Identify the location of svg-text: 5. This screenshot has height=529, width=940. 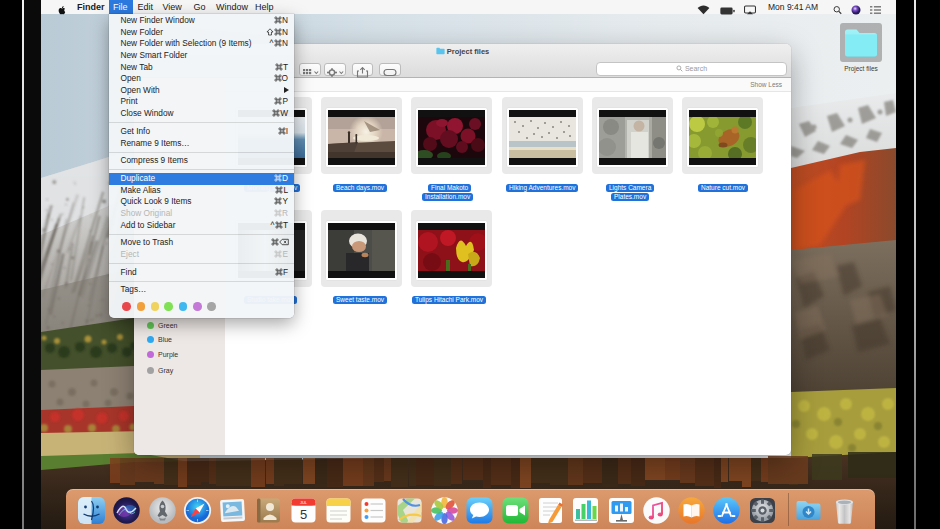
(304, 514).